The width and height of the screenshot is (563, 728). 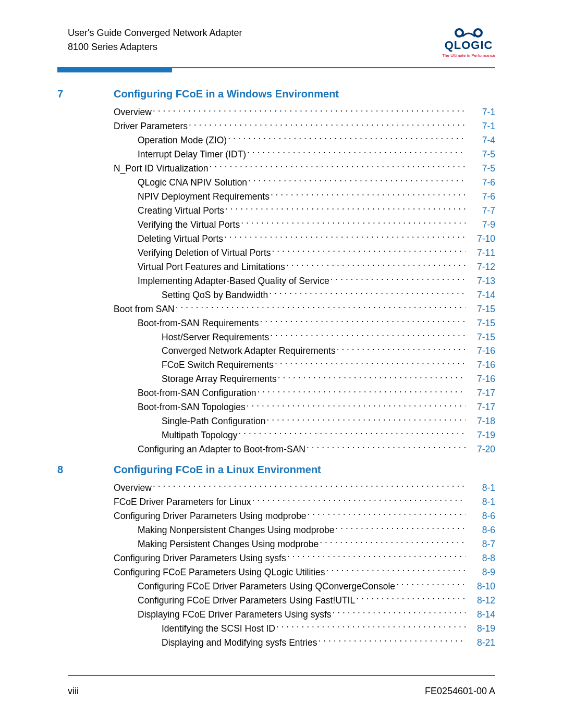 What do you see at coordinates (304, 154) in the screenshot?
I see `toc-entry: Interrupt Delay Timer (IDT)7-5` at bounding box center [304, 154].